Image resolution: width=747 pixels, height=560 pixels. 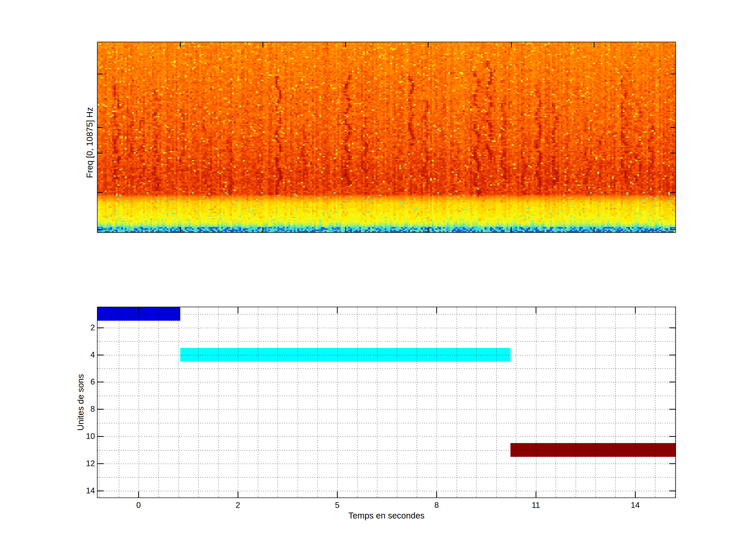 I want to click on y-tick-label: 8, so click(x=79, y=409).